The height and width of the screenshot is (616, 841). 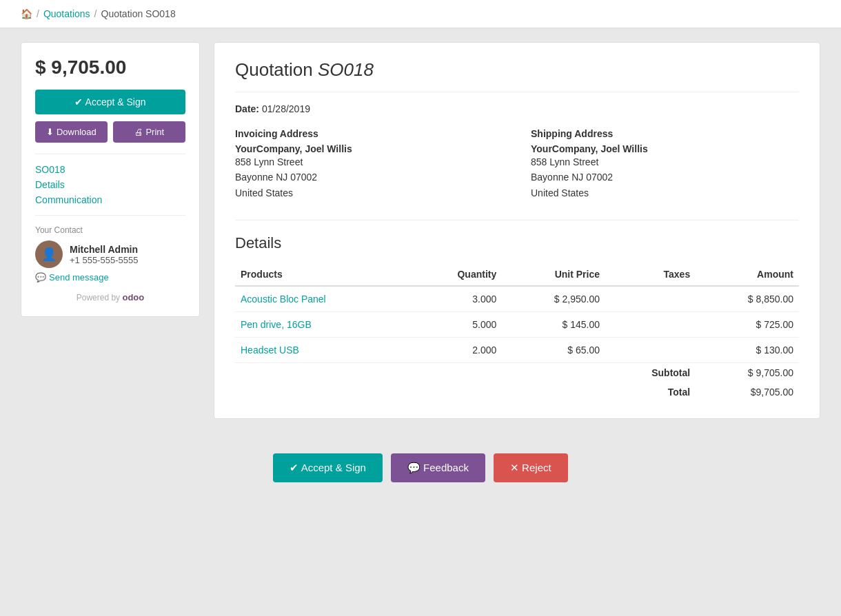 What do you see at coordinates (438, 468) in the screenshot?
I see `bottom-feedback-button: 💬 Feedback` at bounding box center [438, 468].